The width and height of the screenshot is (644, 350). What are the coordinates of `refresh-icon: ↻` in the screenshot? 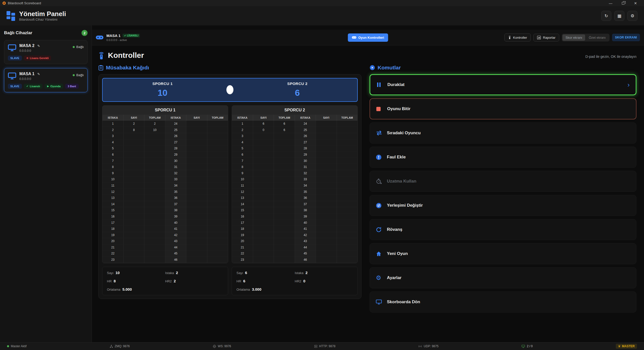 It's located at (606, 16).